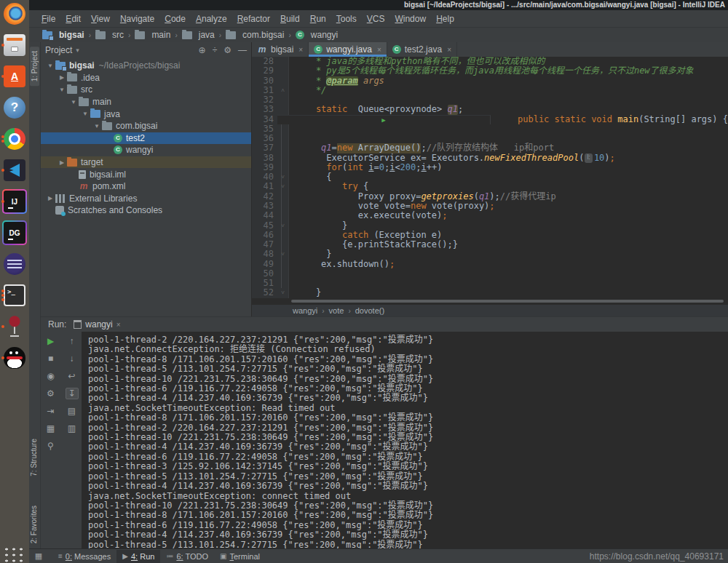 The image size is (728, 563). I want to click on menu-window: Window, so click(411, 19).